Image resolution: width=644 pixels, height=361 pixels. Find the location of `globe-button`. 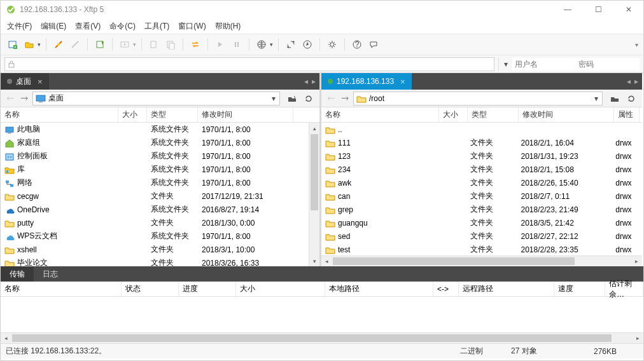

globe-button is located at coordinates (262, 44).